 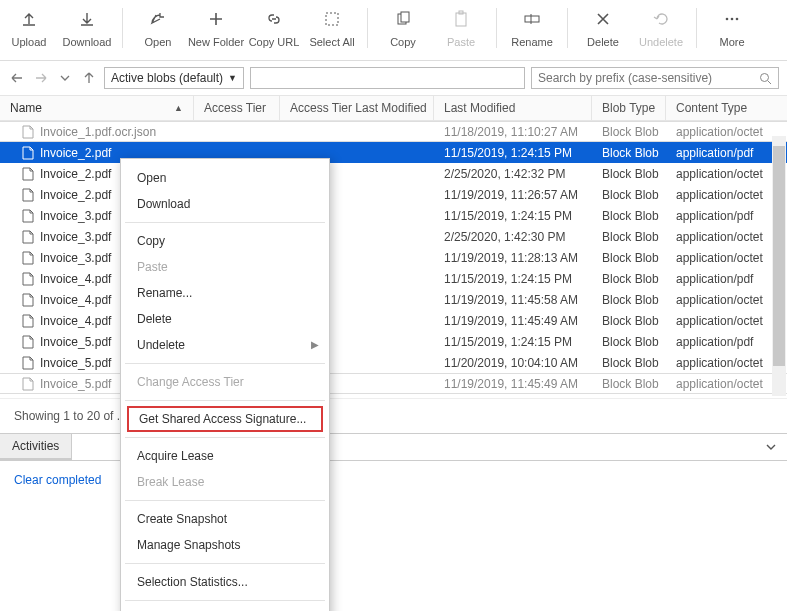 I want to click on ctx-change-tier: Change Access Tier, so click(x=225, y=382).